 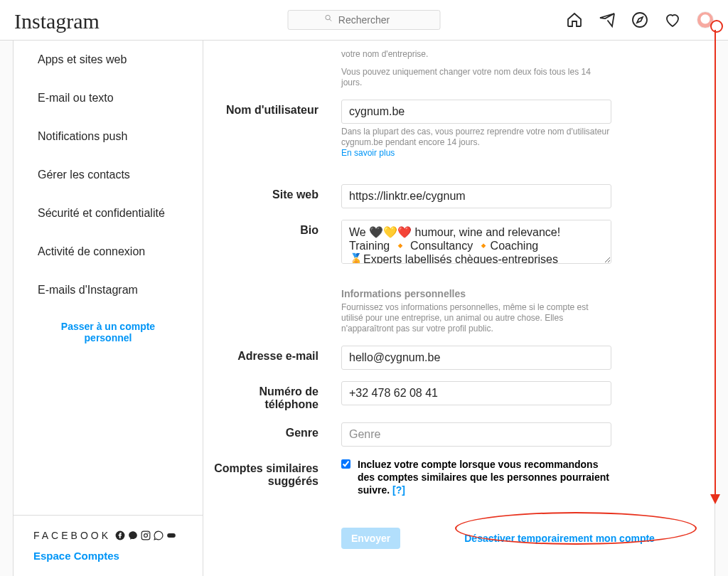 What do you see at coordinates (476, 393) in the screenshot?
I see `phone-input` at bounding box center [476, 393].